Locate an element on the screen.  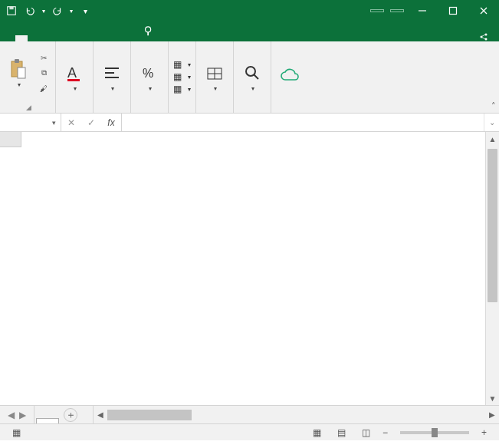
tell-me-label is located at coordinates (166, 38).